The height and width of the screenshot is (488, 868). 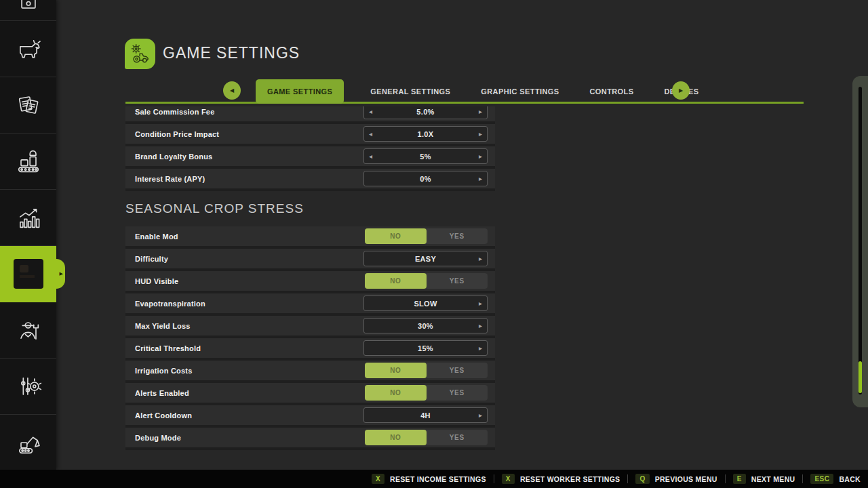 I want to click on scrollbar-thumb, so click(x=860, y=377).